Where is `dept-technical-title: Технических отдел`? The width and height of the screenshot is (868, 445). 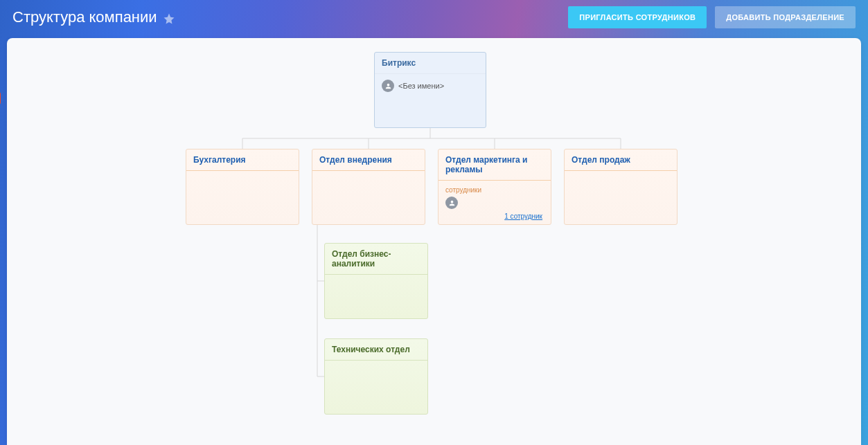 dept-technical-title: Технических отдел is located at coordinates (376, 350).